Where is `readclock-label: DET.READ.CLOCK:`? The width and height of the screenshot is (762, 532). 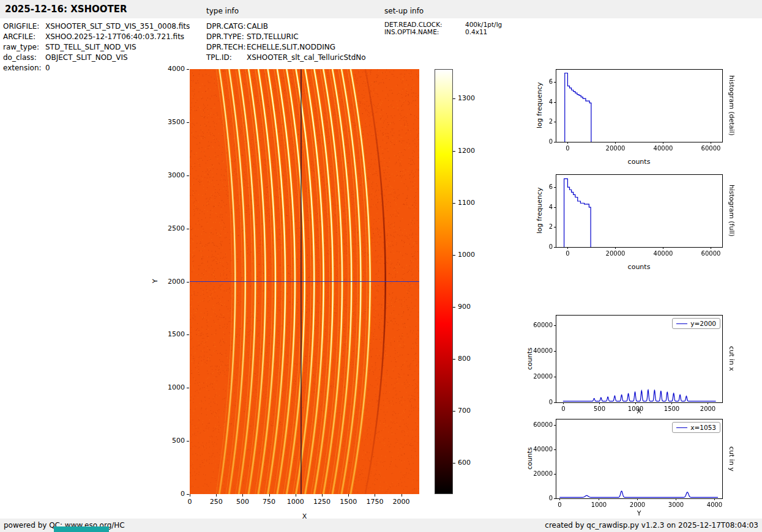 readclock-label: DET.READ.CLOCK: is located at coordinates (414, 24).